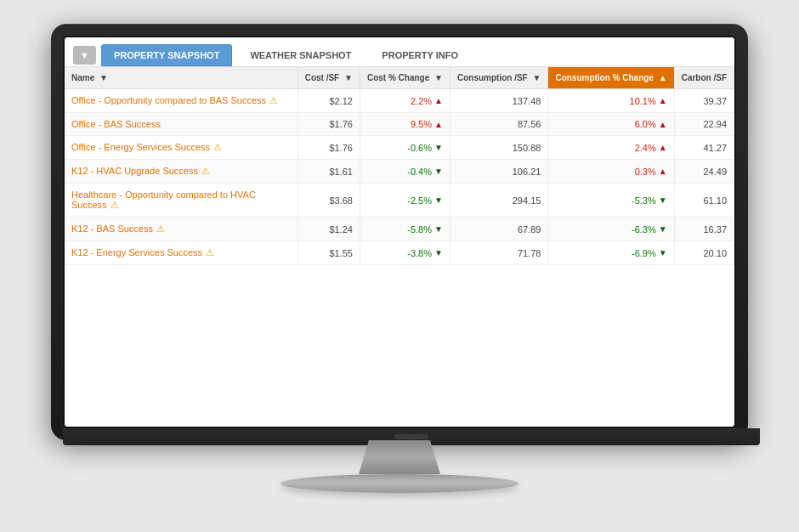 Image resolution: width=799 pixels, height=532 pixels. I want to click on row-name: Office - Energy Services Success, so click(141, 147).